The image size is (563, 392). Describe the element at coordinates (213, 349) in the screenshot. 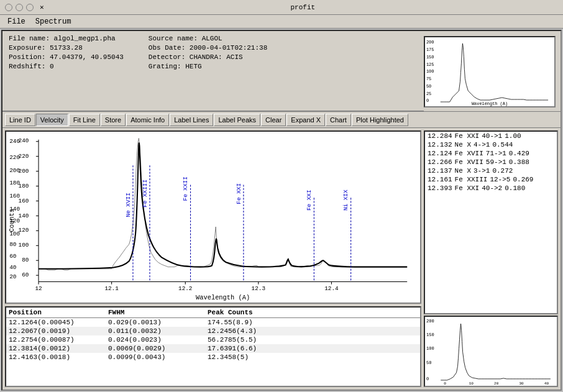

I see `table-row: 12.3814(0.0012) 0.0069(0.0029) 17.6391(6…` at that location.